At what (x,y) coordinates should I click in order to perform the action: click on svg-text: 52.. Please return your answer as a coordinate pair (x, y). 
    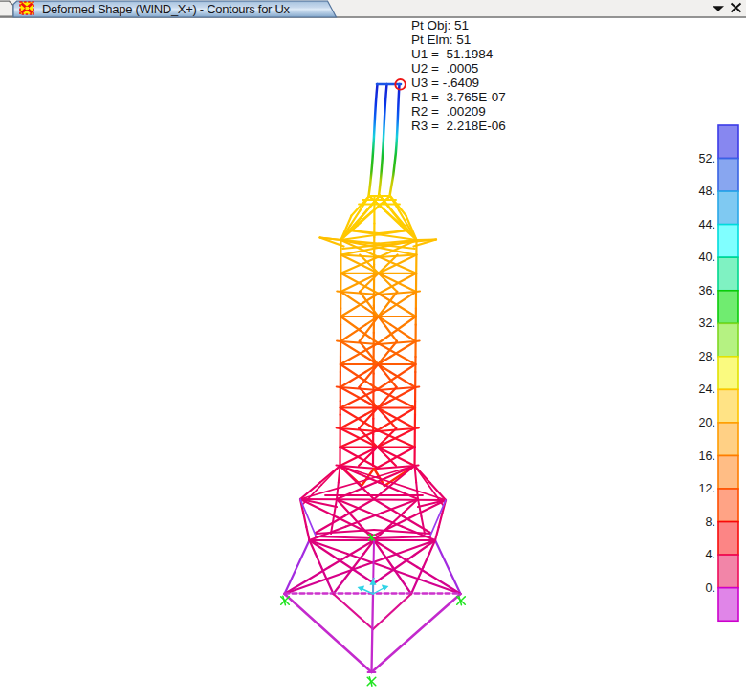
    Looking at the image, I should click on (708, 159).